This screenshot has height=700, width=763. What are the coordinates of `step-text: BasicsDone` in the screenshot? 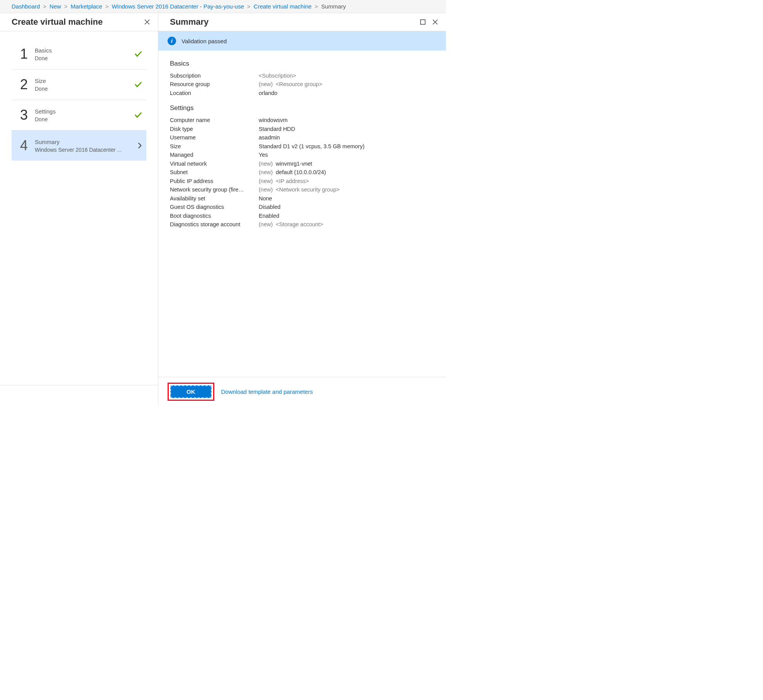 It's located at (84, 54).